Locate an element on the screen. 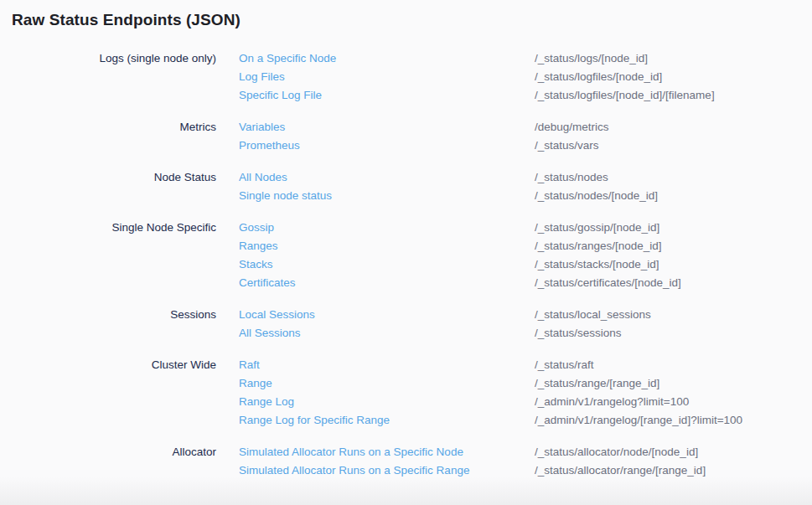 This screenshot has height=505, width=812. endpoint-row: Local Sessions /_status/local_sessions is located at coordinates (525, 315).